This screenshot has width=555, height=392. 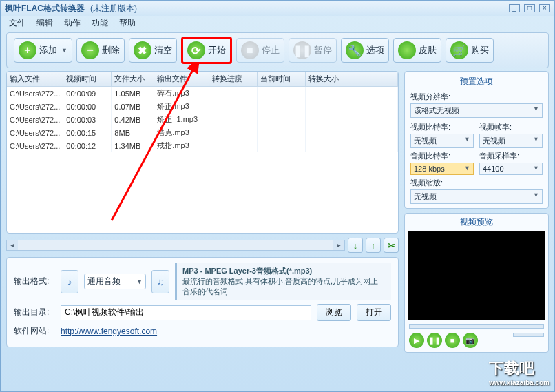 I want to click on menu-function: 功能, so click(x=100, y=23).